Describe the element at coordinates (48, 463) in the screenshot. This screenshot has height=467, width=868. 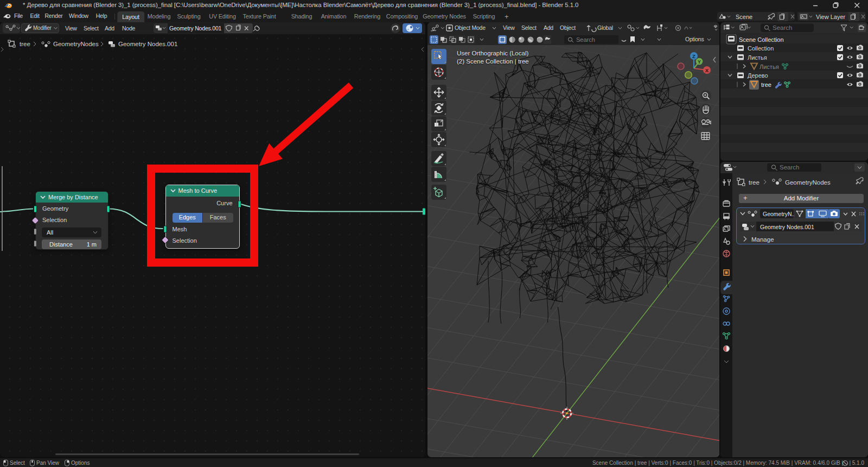
I see `svg-text: Pan View` at that location.